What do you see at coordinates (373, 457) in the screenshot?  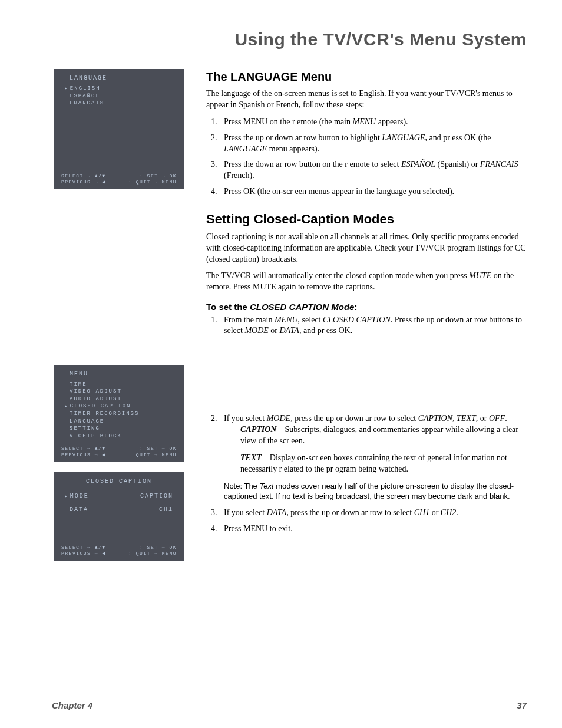 I see `list-item: If you select MODE, press the up or down…` at bounding box center [373, 457].